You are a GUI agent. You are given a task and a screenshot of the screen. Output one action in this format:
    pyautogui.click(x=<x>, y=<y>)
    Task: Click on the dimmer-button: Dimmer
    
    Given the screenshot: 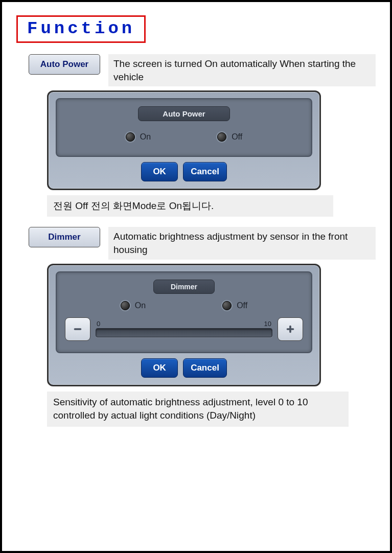 What is the action you would take?
    pyautogui.click(x=64, y=237)
    